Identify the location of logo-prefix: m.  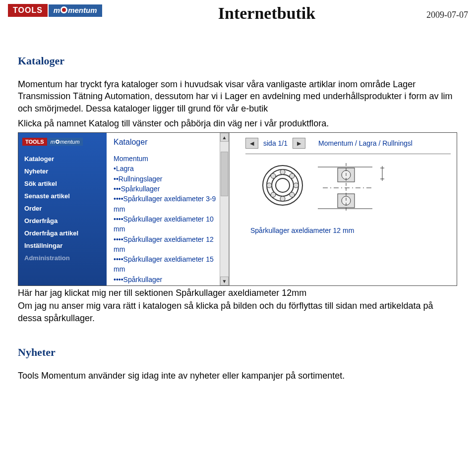
(57, 10).